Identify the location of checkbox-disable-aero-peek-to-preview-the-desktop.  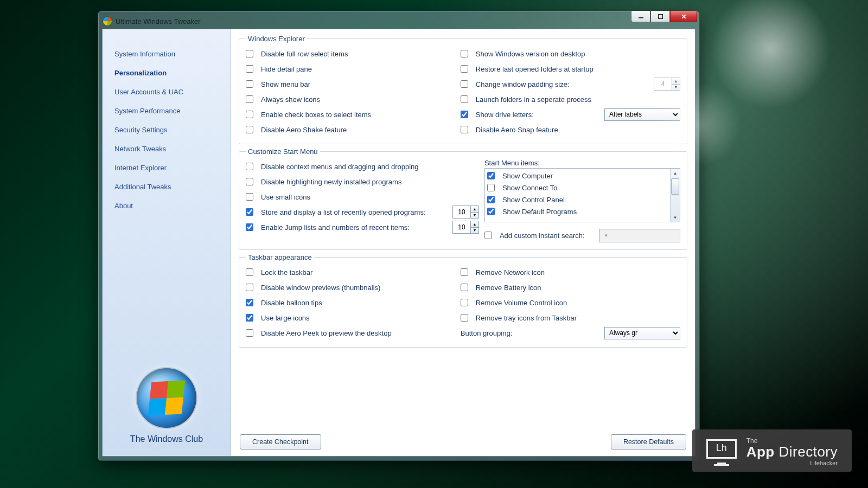
(250, 333).